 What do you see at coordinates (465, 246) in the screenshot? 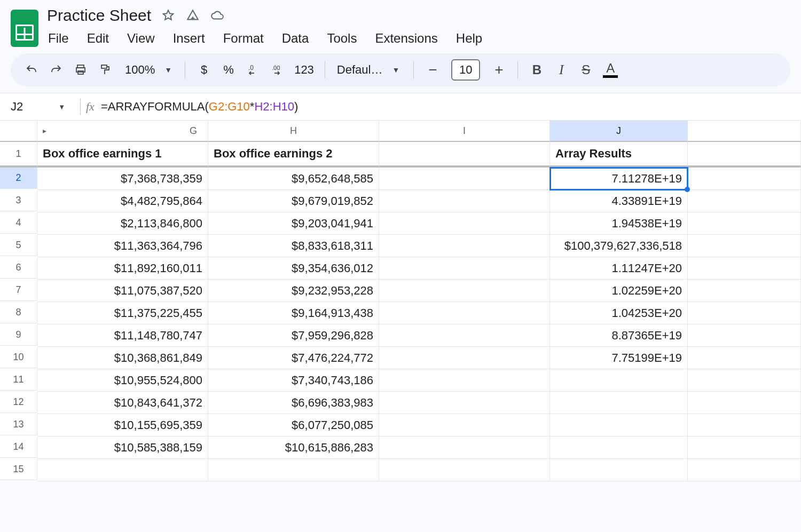
I see `cell-I5` at bounding box center [465, 246].